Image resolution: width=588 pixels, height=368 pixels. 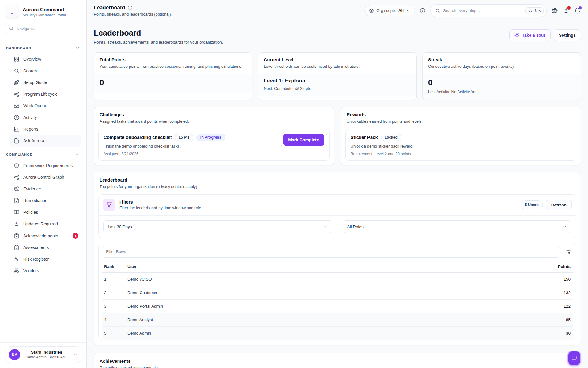 What do you see at coordinates (530, 35) in the screenshot?
I see `take-a-tour-button: Take a Tour` at bounding box center [530, 35].